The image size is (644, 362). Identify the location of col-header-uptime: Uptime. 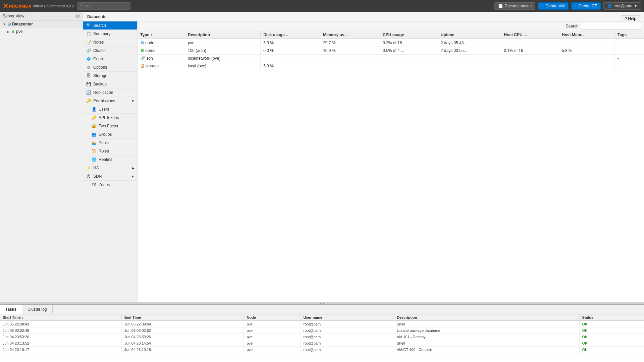
(470, 35).